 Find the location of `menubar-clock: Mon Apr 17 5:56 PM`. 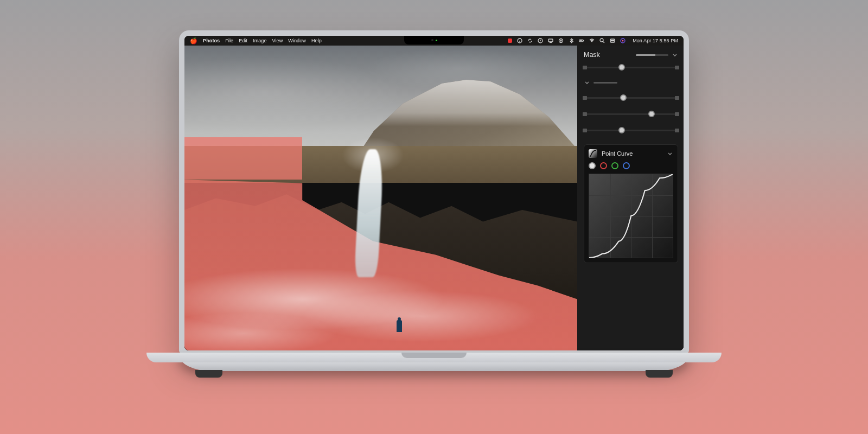

menubar-clock: Mon Apr 17 5:56 PM is located at coordinates (655, 41).